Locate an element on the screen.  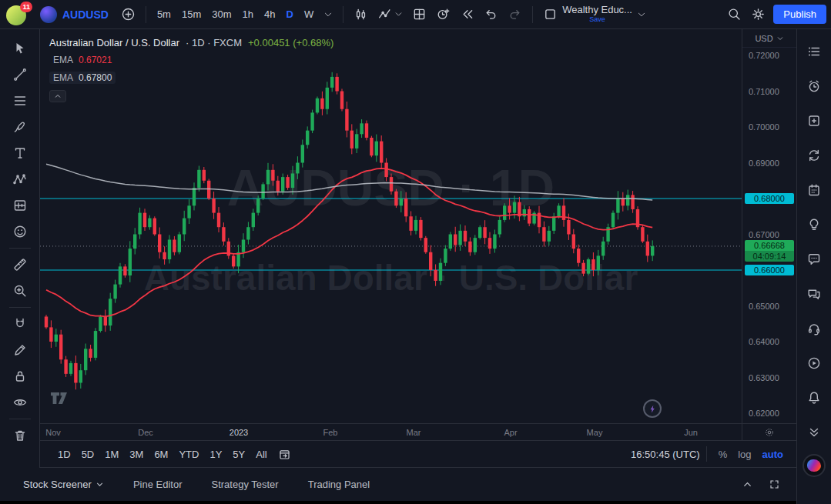
hotlists-button is located at coordinates (814, 155).